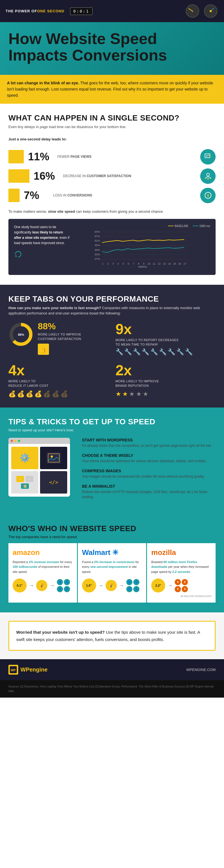 The width and height of the screenshot is (224, 868). Describe the element at coordinates (112, 537) in the screenshot. I see `section4-subtitle: The top companies have a need for speed:` at that location.